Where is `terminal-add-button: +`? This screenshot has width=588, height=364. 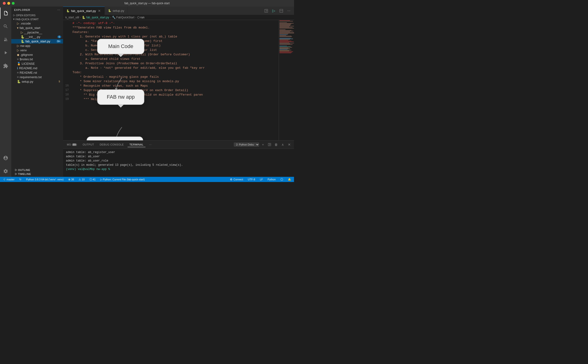
terminal-add-button: + is located at coordinates (263, 144).